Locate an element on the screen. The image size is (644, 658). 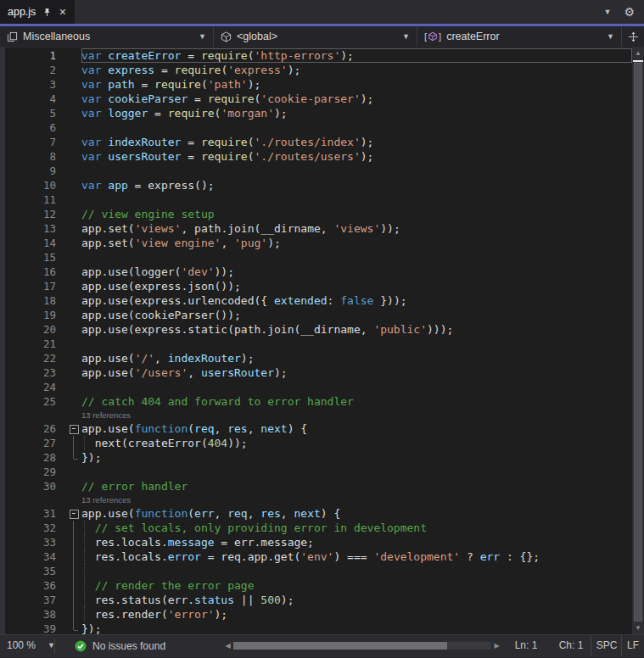
code-text: next(createError(404)); is located at coordinates (356, 443).